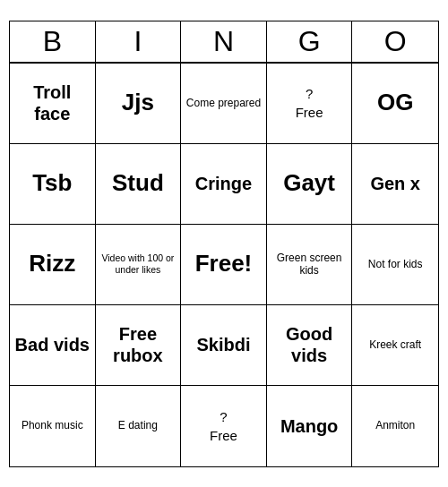 The height and width of the screenshot is (487, 448). I want to click on cell-r4-c3: Mango, so click(310, 426).